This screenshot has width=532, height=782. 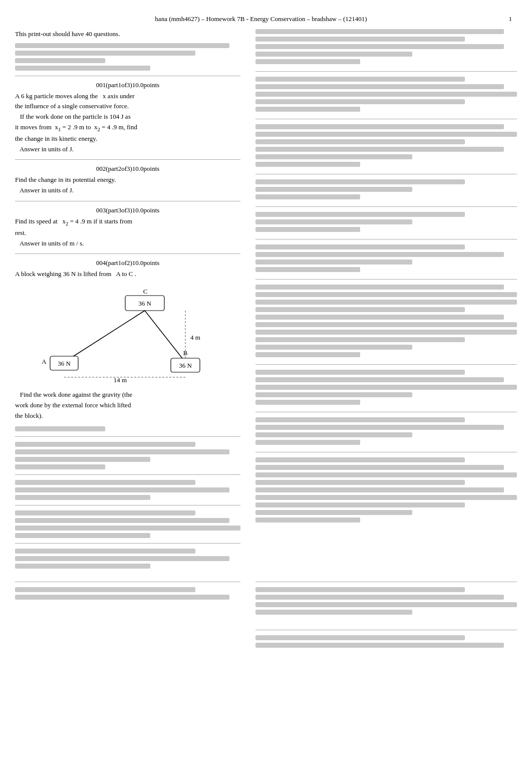 What do you see at coordinates (145, 304) in the screenshot?
I see `weight-c: 36 N` at bounding box center [145, 304].